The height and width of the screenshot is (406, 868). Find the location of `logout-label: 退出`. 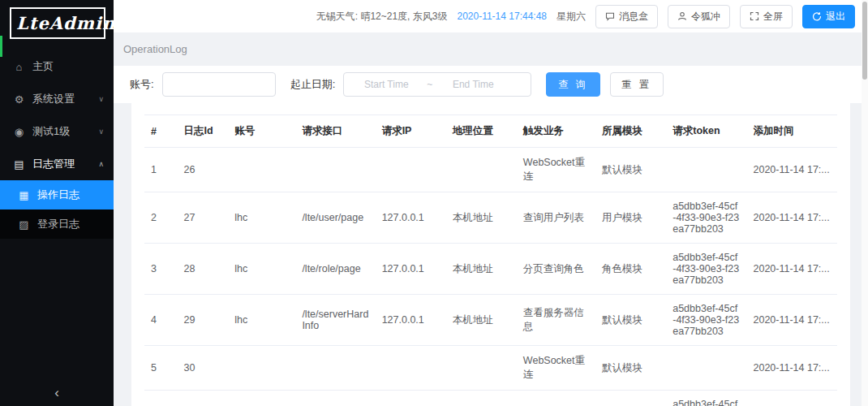

logout-label: 退出 is located at coordinates (836, 16).